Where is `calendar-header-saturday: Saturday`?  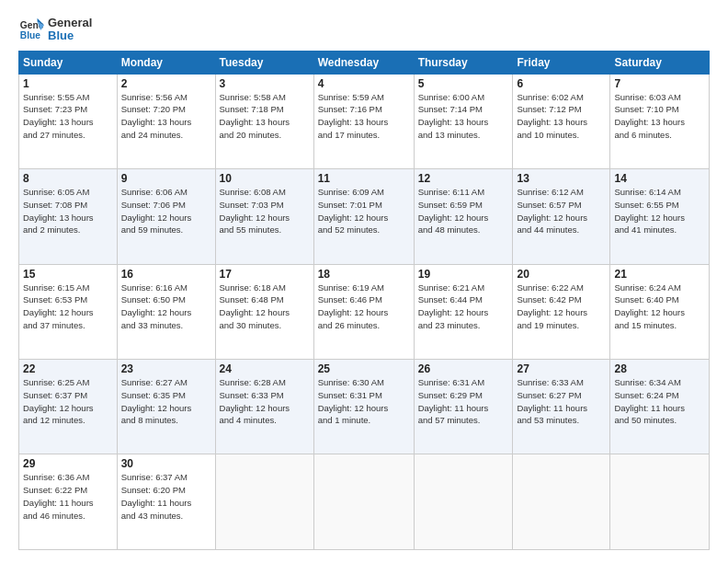
calendar-header-saturday: Saturday is located at coordinates (660, 63).